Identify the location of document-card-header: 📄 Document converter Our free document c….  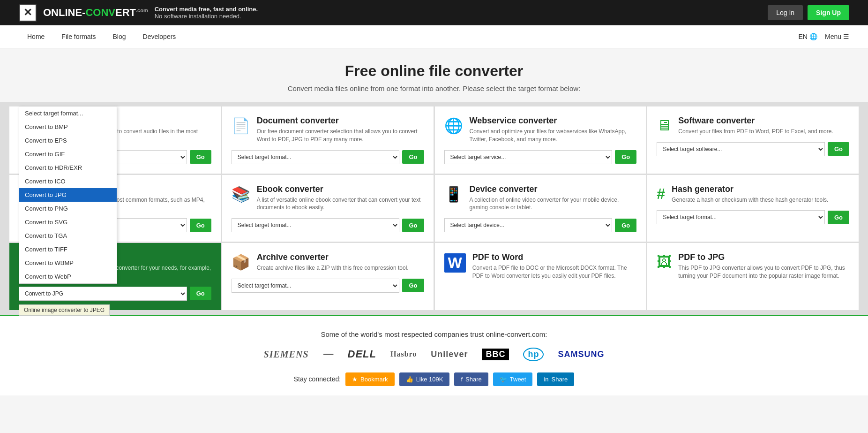
(328, 129).